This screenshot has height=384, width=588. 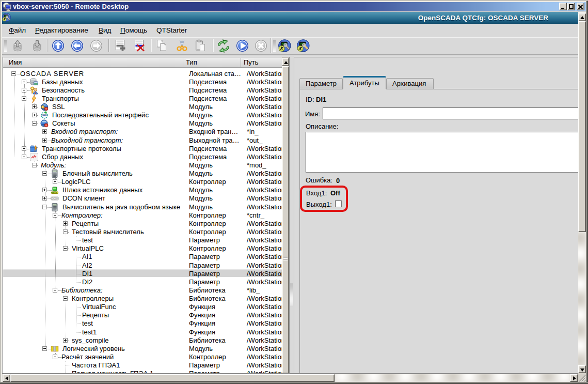 I want to click on svg-text: DCON, so click(x=55, y=198).